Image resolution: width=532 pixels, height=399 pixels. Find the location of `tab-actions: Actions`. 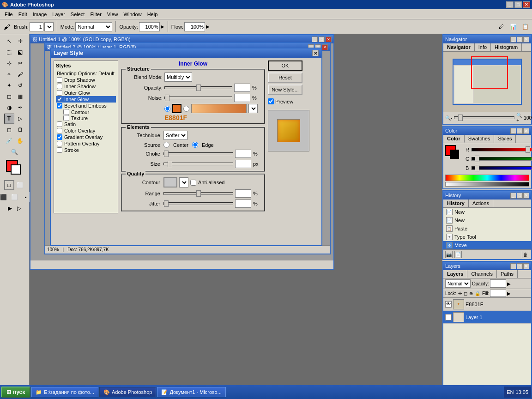

tab-actions: Actions is located at coordinates (481, 203).